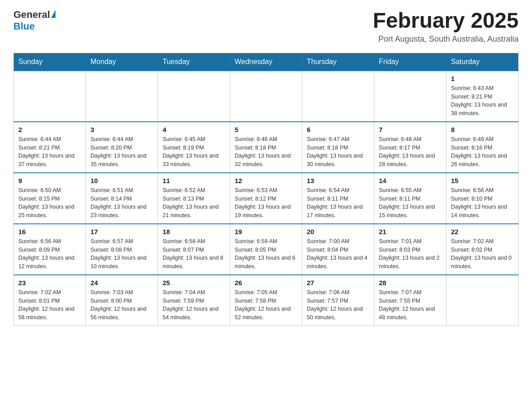 This screenshot has width=532, height=411. What do you see at coordinates (194, 62) in the screenshot?
I see `calendar-header-tuesday: Tuesday` at bounding box center [194, 62].